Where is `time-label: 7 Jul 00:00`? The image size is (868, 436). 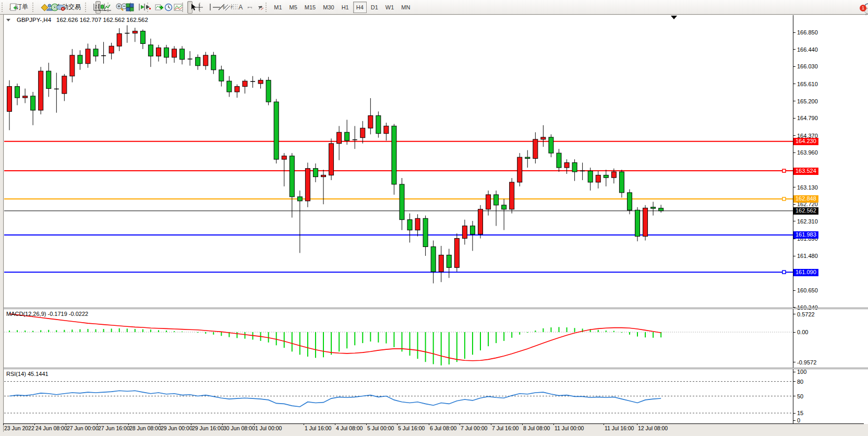 time-label: 7 Jul 00:00 is located at coordinates (474, 428).